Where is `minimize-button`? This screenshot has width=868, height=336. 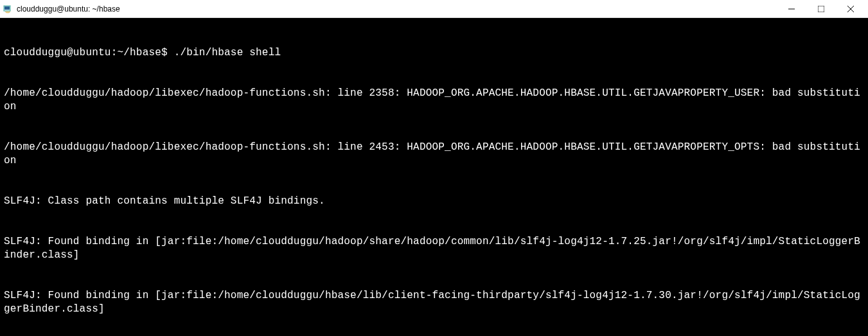
minimize-button is located at coordinates (792, 9).